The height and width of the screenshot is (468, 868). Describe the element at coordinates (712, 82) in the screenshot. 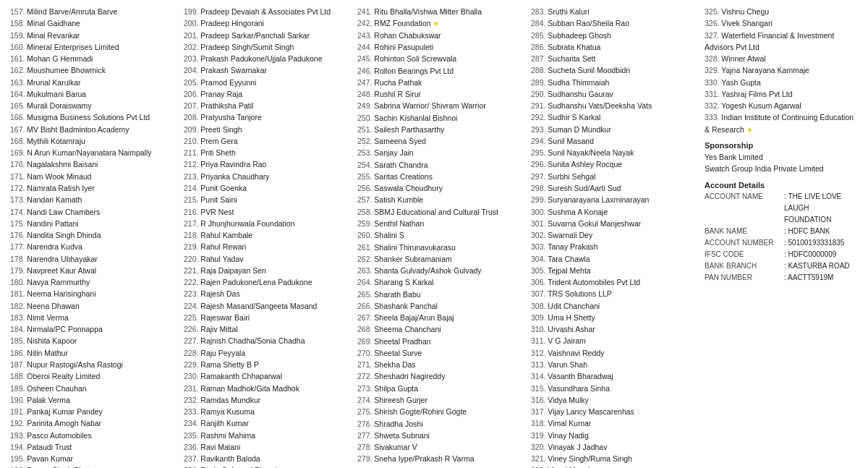

I see `item-number: 330.` at that location.